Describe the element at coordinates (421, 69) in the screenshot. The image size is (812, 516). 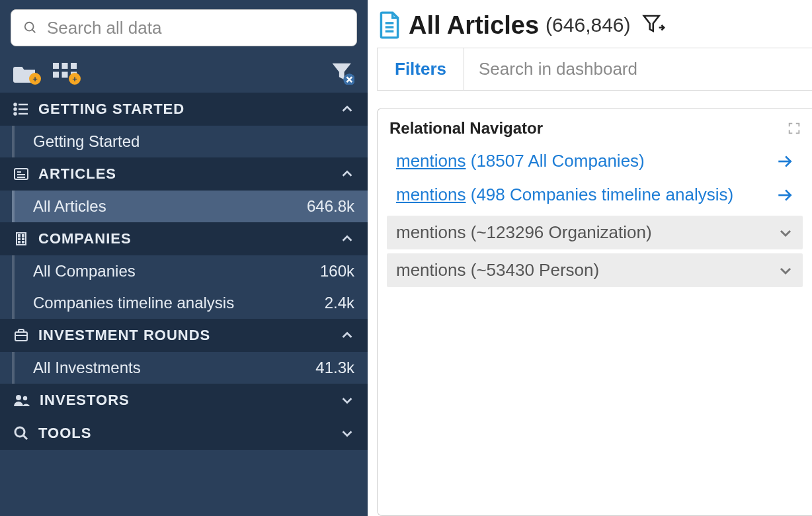
I see `tab-filters: Filters` at that location.